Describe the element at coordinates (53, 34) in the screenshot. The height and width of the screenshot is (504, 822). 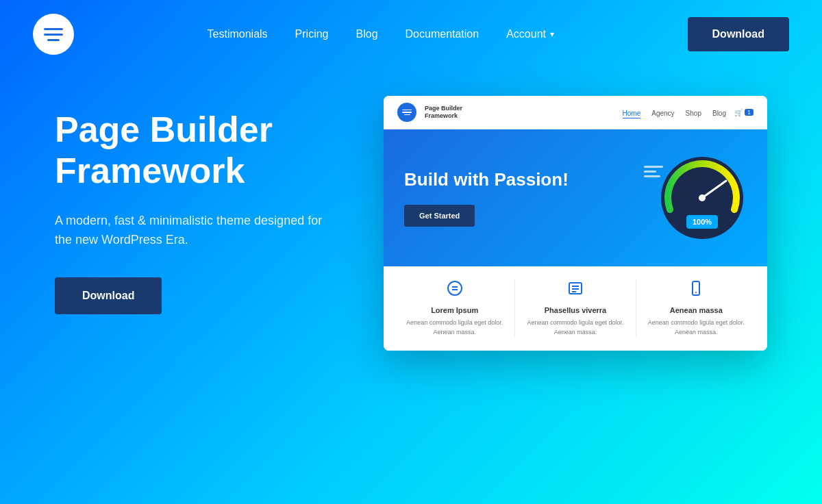
I see `logo-icon` at that location.